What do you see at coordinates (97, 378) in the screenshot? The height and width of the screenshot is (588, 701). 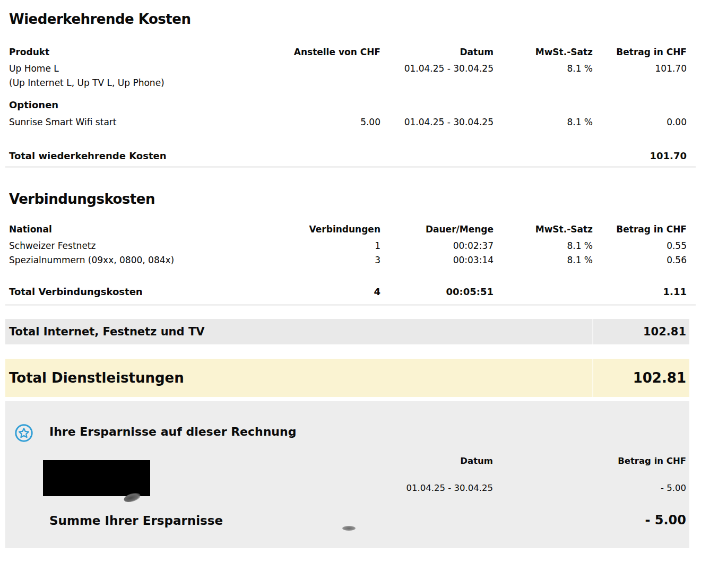 I see `total-services-label: Total Dienstleistungen` at bounding box center [97, 378].